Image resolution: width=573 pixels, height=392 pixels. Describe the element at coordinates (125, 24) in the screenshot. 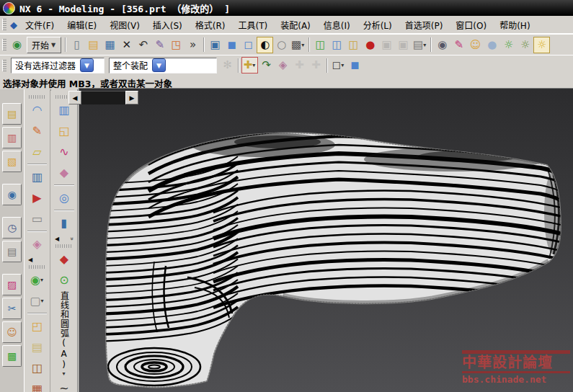

I see `menu-item-2: 视图(V)` at that location.